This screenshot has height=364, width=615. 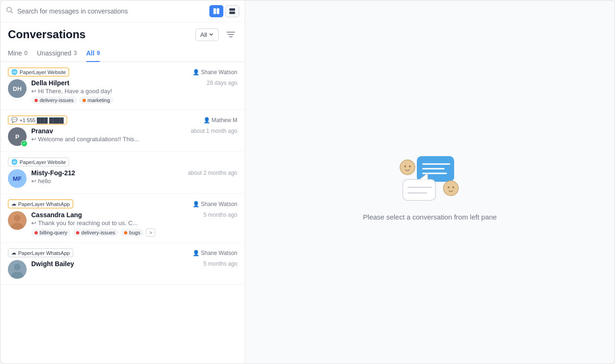 I want to click on source-icon: 💬, so click(x=14, y=120).